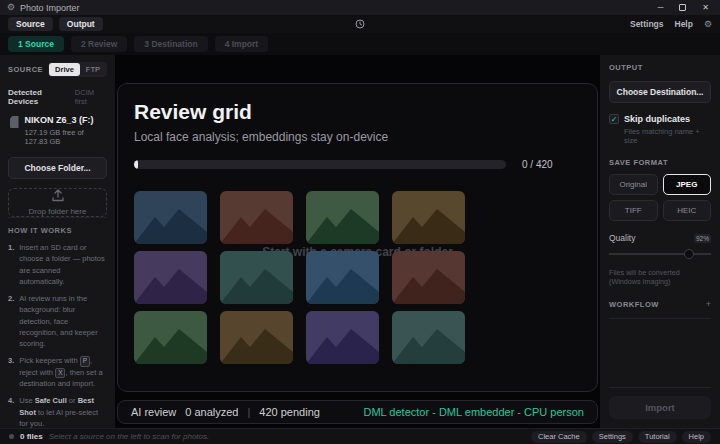 Image resolution: width=720 pixels, height=444 pixels. I want to click on status-dot-icon, so click(12, 436).